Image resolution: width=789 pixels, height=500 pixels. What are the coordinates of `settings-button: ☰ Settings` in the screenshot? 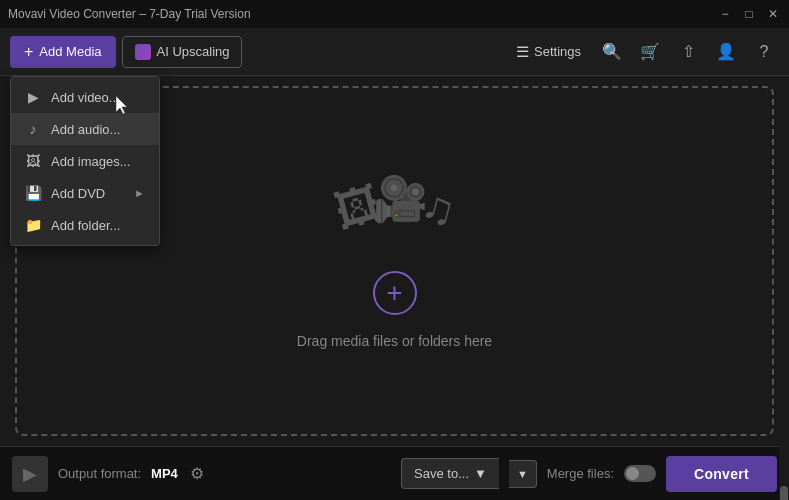 It's located at (548, 52).